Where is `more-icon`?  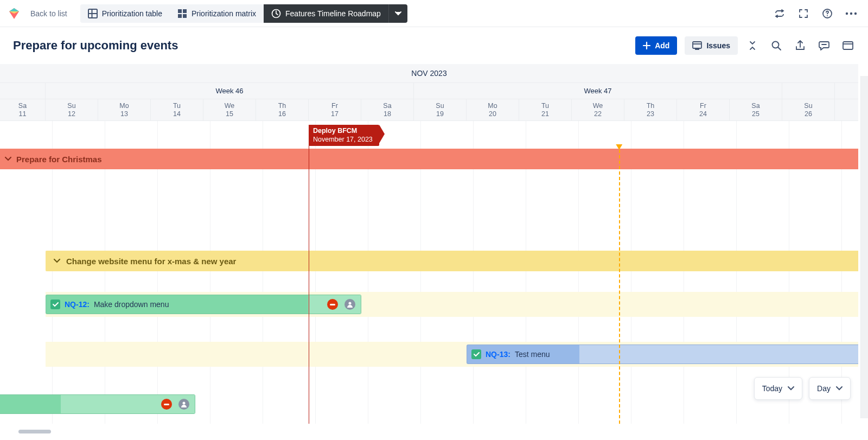
more-icon is located at coordinates (851, 14).